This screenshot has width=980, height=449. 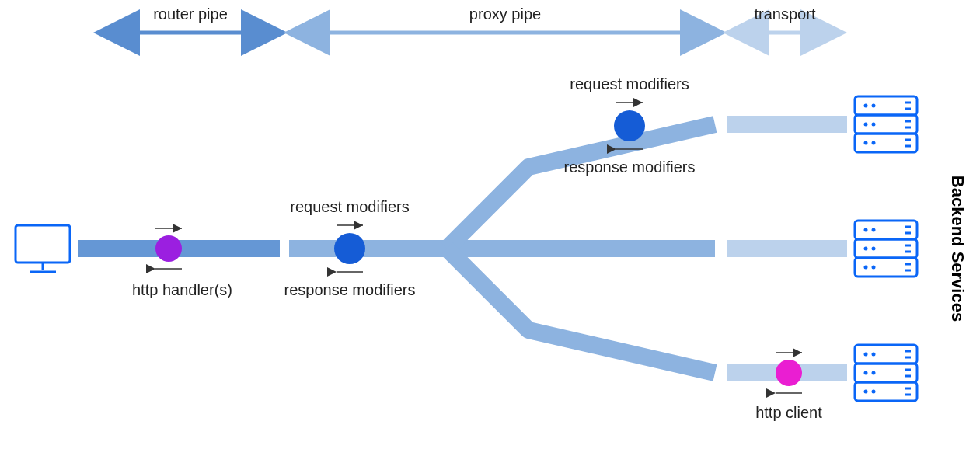 What do you see at coordinates (505, 14) in the screenshot?
I see `proxy-pipe-label: proxy pipe` at bounding box center [505, 14].